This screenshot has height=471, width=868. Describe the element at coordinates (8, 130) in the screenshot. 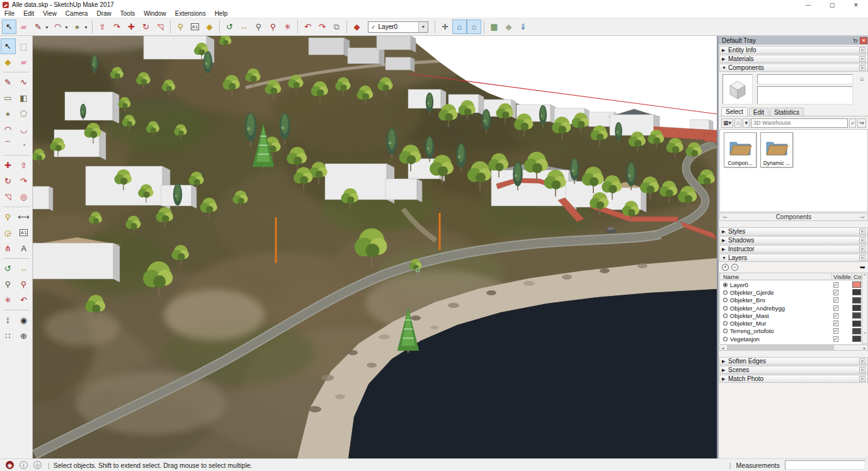

I see `two-point-arc-tool-button: ◠` at that location.